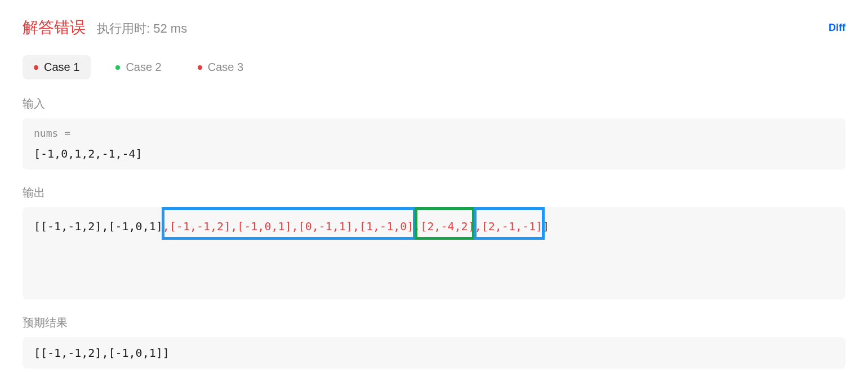 The width and height of the screenshot is (868, 372). Describe the element at coordinates (225, 68) in the screenshot. I see `tab-label: Case 3` at that location.